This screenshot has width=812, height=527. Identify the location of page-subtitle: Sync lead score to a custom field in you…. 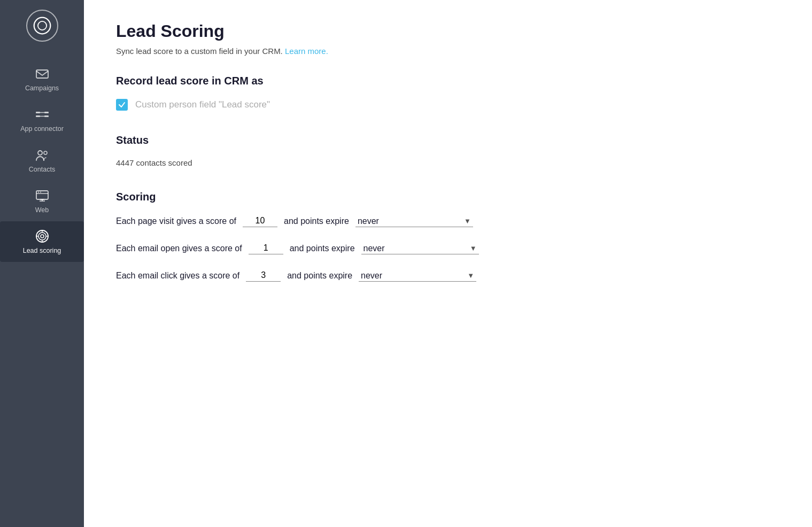
(448, 51).